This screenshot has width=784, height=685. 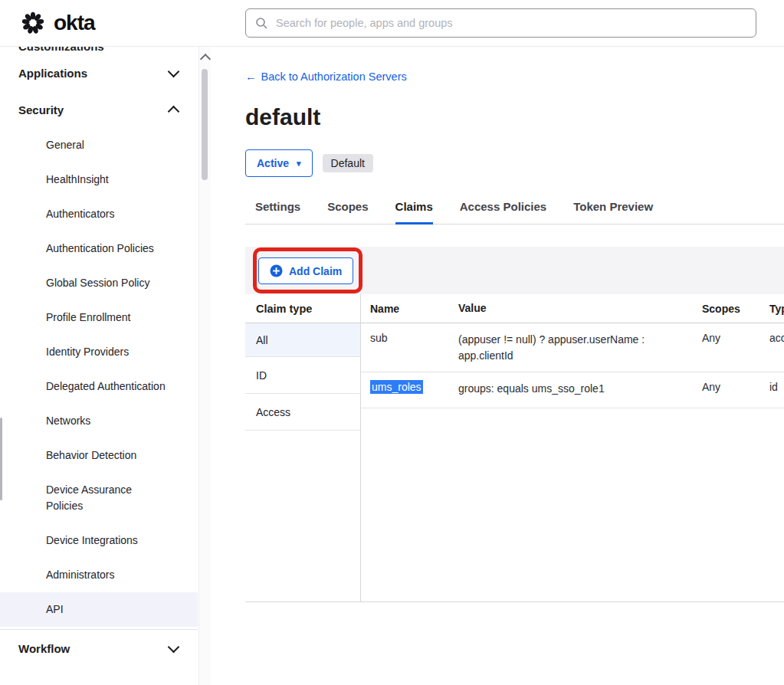 What do you see at coordinates (99, 51) in the screenshot?
I see `sidebar-item-customizations: Customizations` at bounding box center [99, 51].